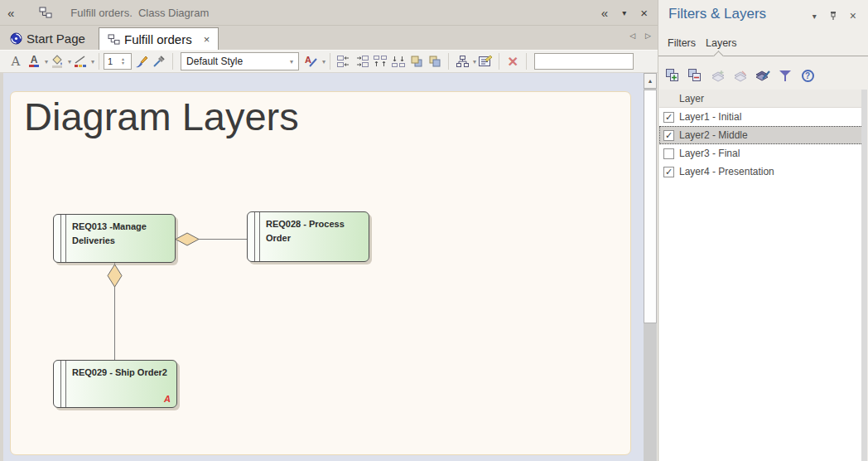 The image size is (868, 461). Describe the element at coordinates (692, 99) in the screenshot. I see `layer-column-header: Layer` at that location.